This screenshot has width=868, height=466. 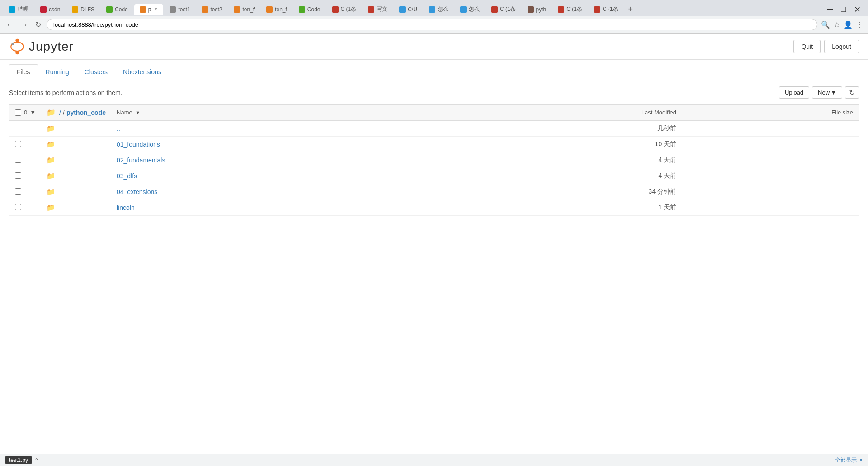 What do you see at coordinates (76, 208) in the screenshot?
I see `td-icon-lincoln: 📁` at bounding box center [76, 208].